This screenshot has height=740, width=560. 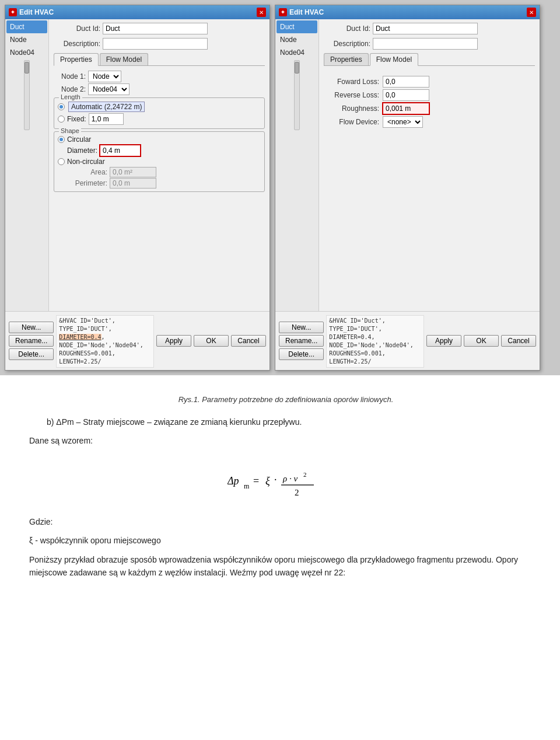 What do you see at coordinates (27, 53) in the screenshot?
I see `sidebar-item-node04-left: Node04` at bounding box center [27, 53].